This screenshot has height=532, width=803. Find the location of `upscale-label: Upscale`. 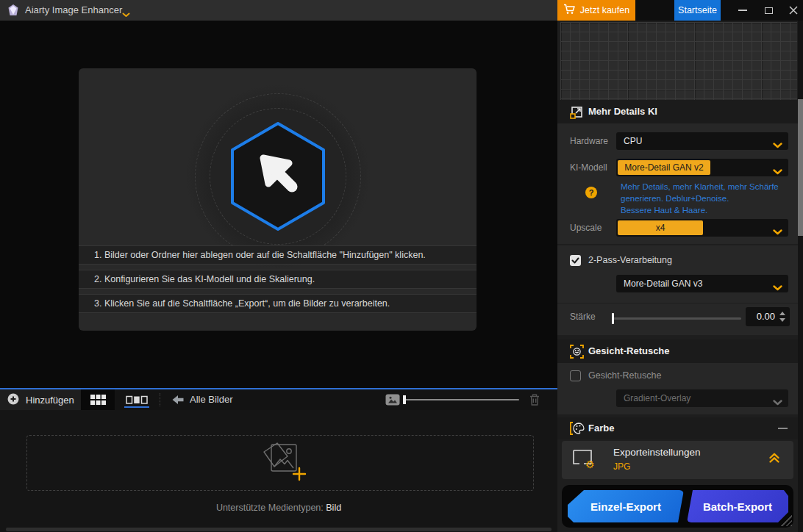

upscale-label: Upscale is located at coordinates (585, 228).